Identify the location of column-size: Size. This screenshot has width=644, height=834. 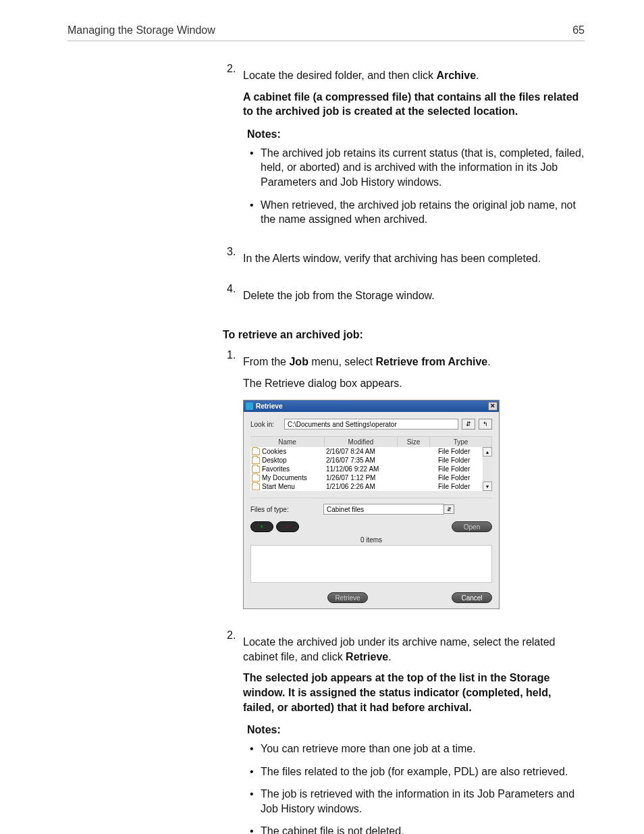
(414, 442).